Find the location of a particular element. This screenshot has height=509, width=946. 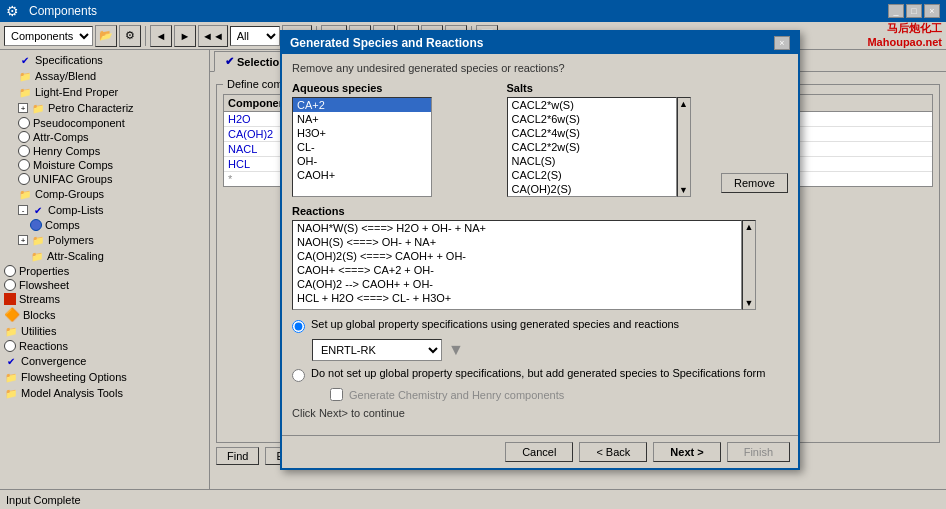

radio-setup is located at coordinates (298, 326).